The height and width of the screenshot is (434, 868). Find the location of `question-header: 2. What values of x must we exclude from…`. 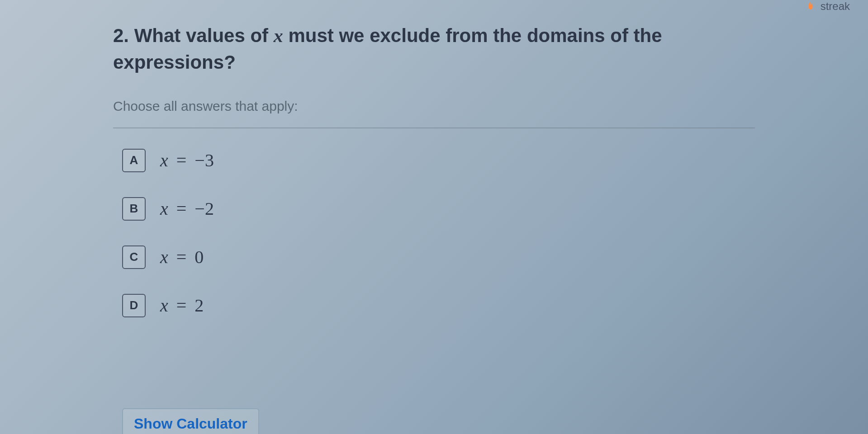

question-header: 2. What values of x must we exclude from… is located at coordinates (434, 49).